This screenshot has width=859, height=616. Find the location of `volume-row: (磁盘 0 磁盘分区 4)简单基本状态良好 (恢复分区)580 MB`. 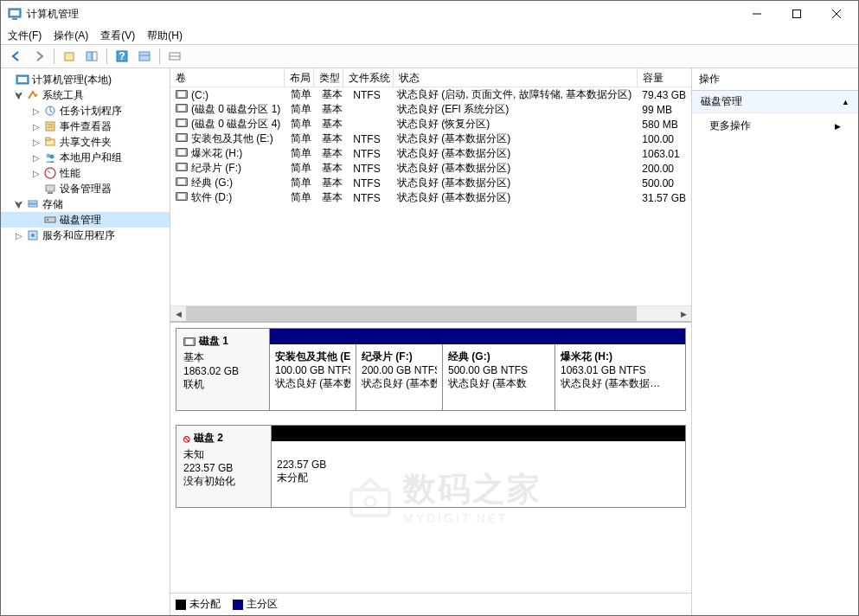

volume-row: (磁盘 0 磁盘分区 4)简单基本状态良好 (恢复分区)580 MB is located at coordinates (431, 125).